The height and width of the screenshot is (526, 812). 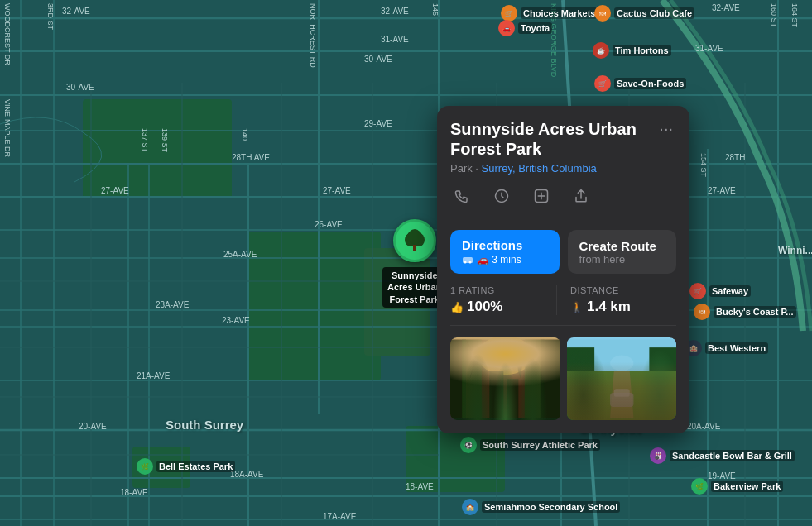 I want to click on biz-sandcastle: 🎳 Sandcastle Bowl Bar & Grill, so click(x=722, y=456).